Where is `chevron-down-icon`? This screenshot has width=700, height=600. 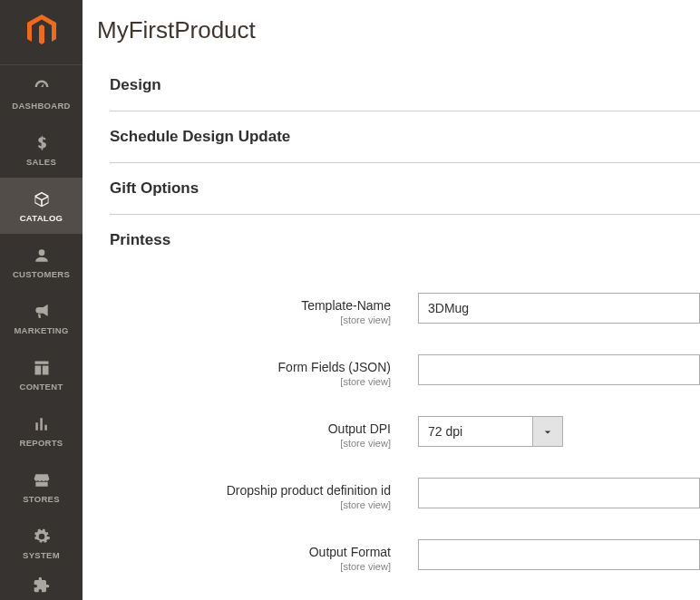 chevron-down-icon is located at coordinates (548, 431).